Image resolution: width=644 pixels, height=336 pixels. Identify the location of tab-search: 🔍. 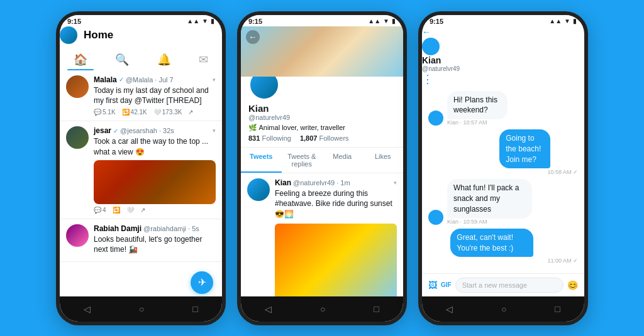
(122, 60).